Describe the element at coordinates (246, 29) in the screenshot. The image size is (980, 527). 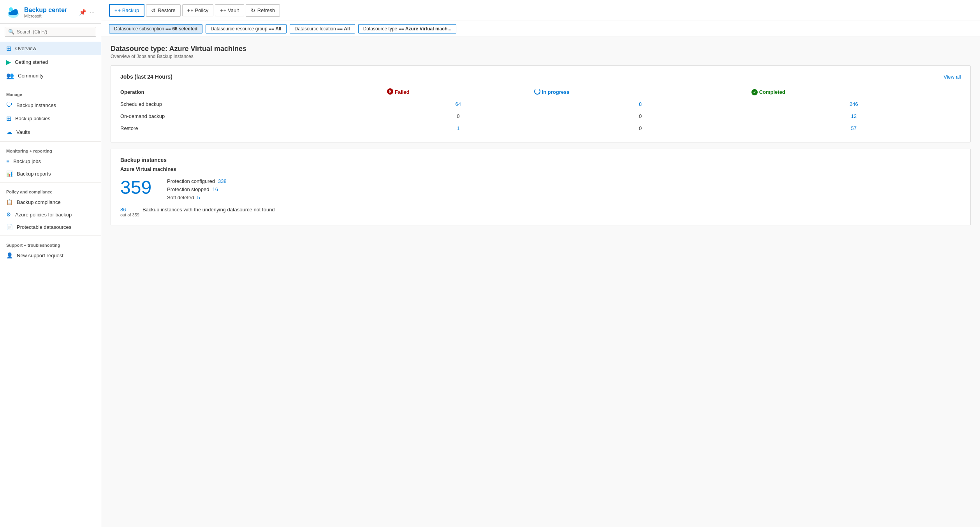
I see `filter-resource-group-text: Datasource resource group == All` at that location.